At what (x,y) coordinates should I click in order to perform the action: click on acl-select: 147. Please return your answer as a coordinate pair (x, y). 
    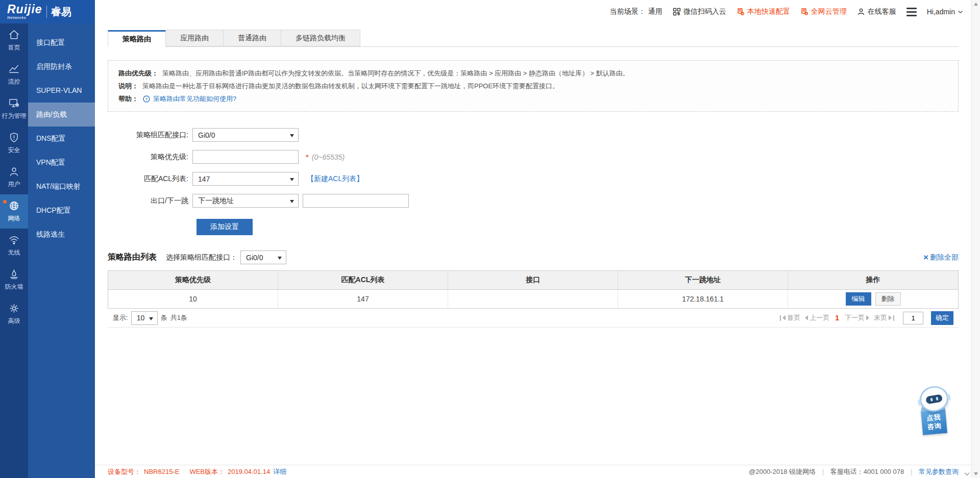
    Looking at the image, I should click on (246, 179).